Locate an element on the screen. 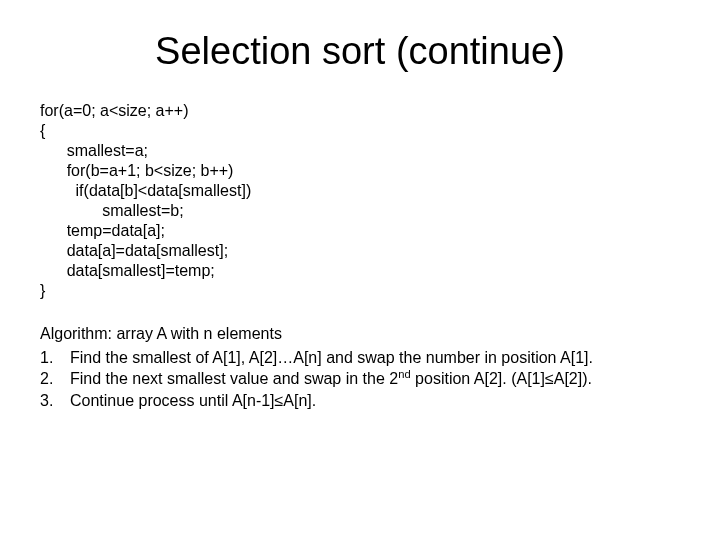  algorithm-list: 1. Find the smallest of A[1], A[2]…A[n] … is located at coordinates (360, 380).